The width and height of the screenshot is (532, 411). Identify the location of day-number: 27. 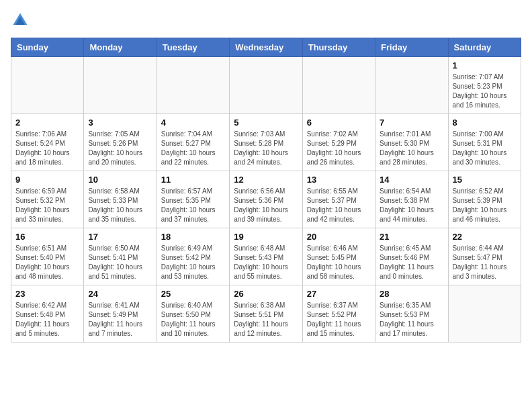
(339, 294).